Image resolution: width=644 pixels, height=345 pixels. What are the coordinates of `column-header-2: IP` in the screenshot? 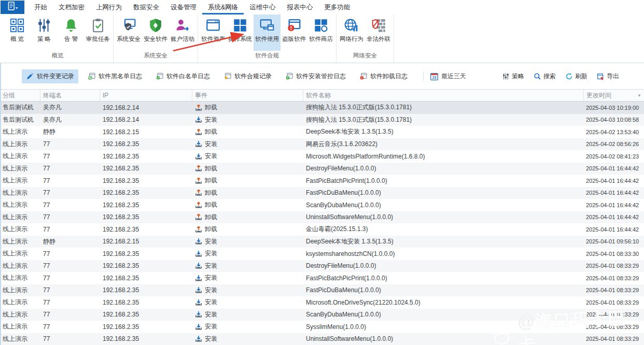 It's located at (146, 95).